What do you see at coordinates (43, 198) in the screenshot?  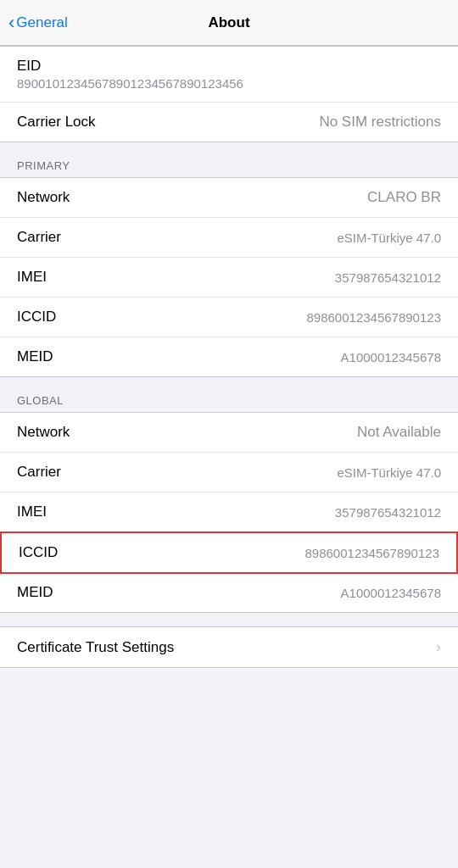 I see `primary-network-label: Network` at bounding box center [43, 198].